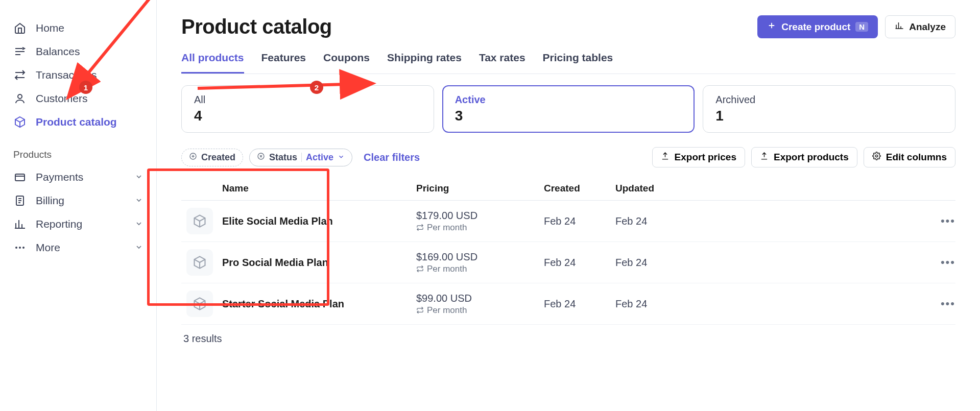 This screenshot has height=411, width=980. Describe the element at coordinates (910, 157) in the screenshot. I see `edit-columns-button: Edit columns` at that location.